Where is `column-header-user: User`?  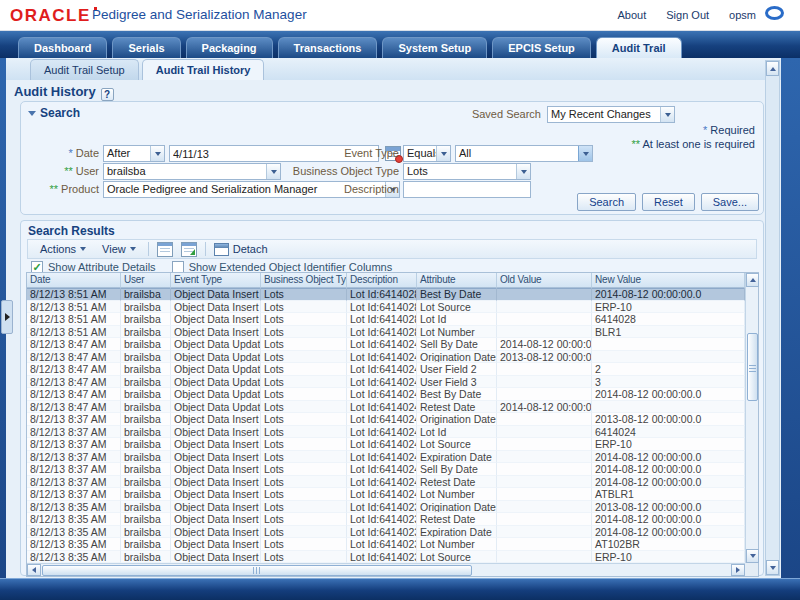
column-header-user: User is located at coordinates (146, 280).